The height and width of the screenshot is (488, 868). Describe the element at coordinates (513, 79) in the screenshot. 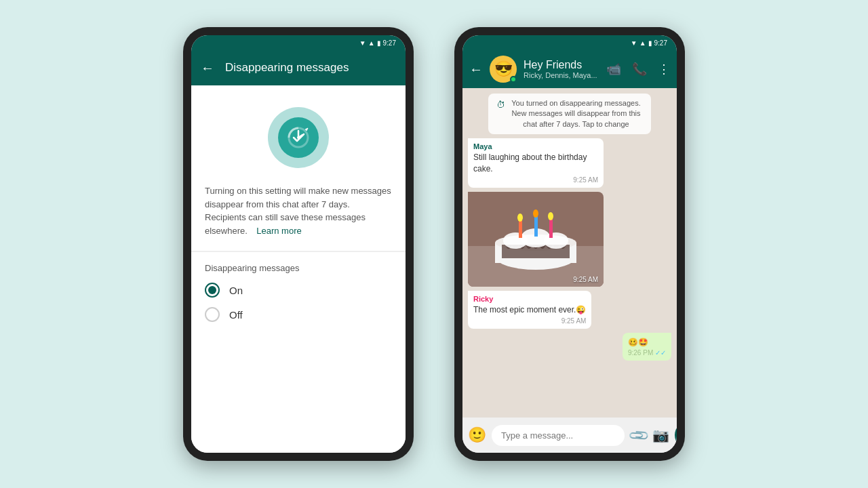

I see `avatar-status-dot` at that location.